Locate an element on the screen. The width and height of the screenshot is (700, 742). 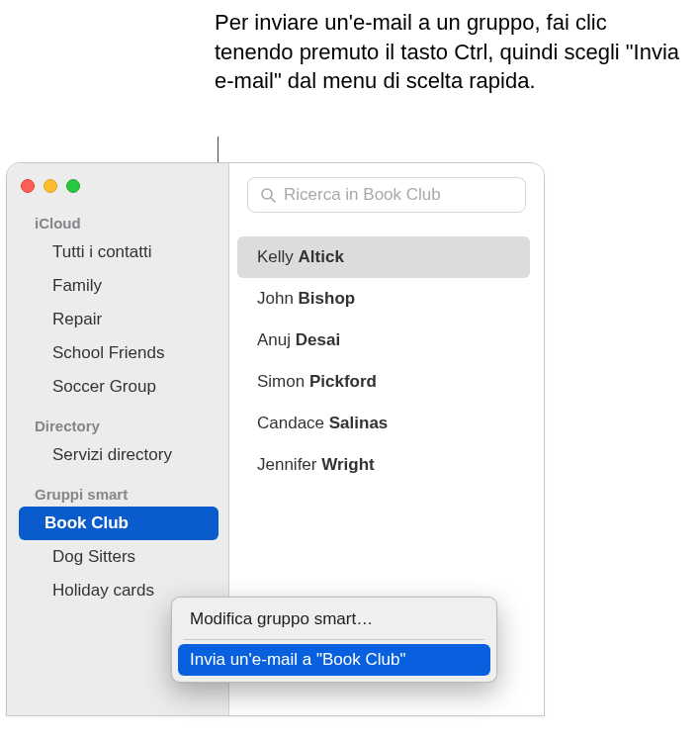
search-icon is located at coordinates (268, 195).